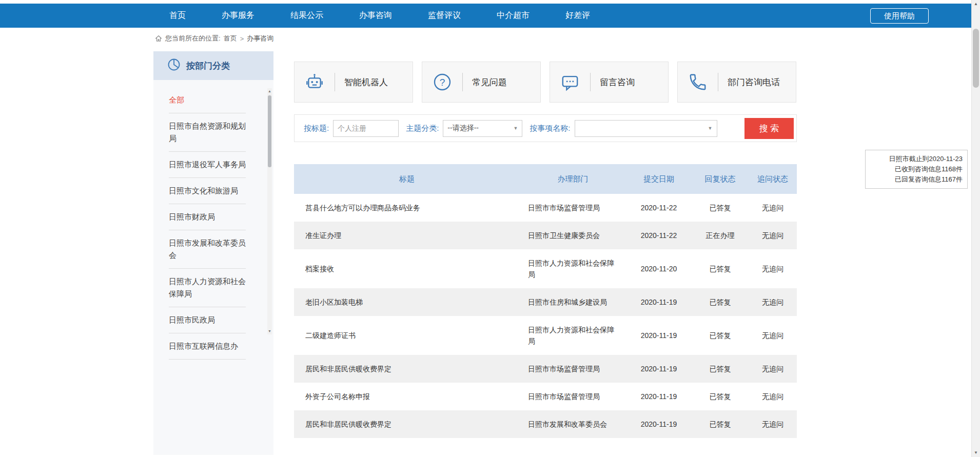  Describe the element at coordinates (659, 179) in the screenshot. I see `header-submit-date: 提交日期` at that location.